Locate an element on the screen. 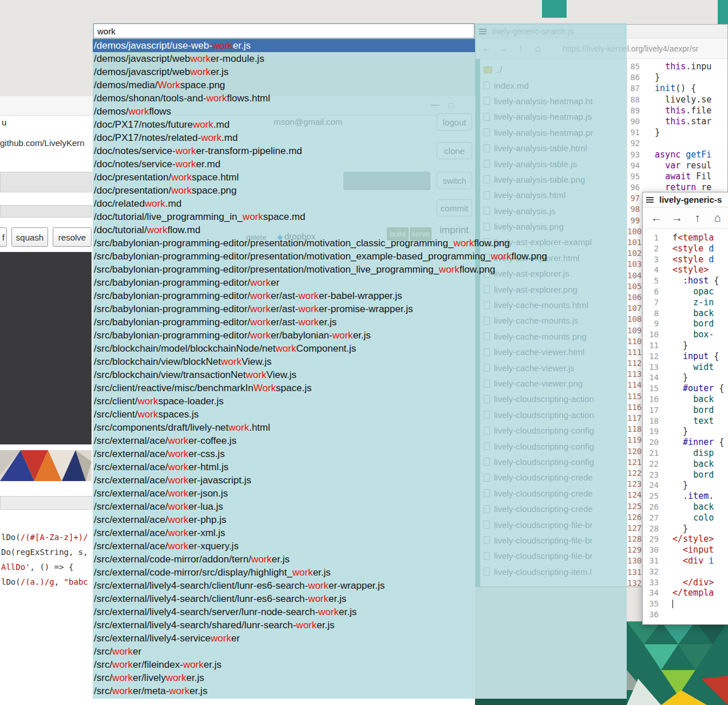  search-result-row: /doc/PX17/notes/futurework.md is located at coordinates (284, 125).